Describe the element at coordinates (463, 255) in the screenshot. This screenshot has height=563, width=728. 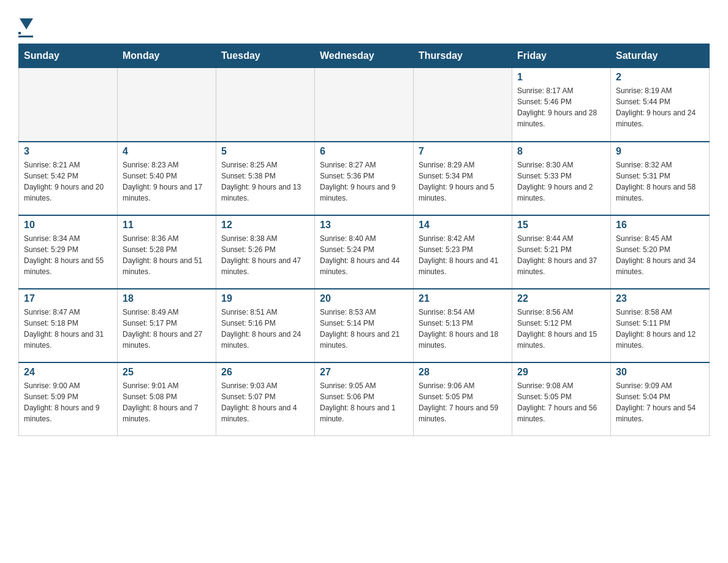
I see `sun-info: Sunrise: 8:42 AMSunset: 5:23 PMDaylight:…` at that location.